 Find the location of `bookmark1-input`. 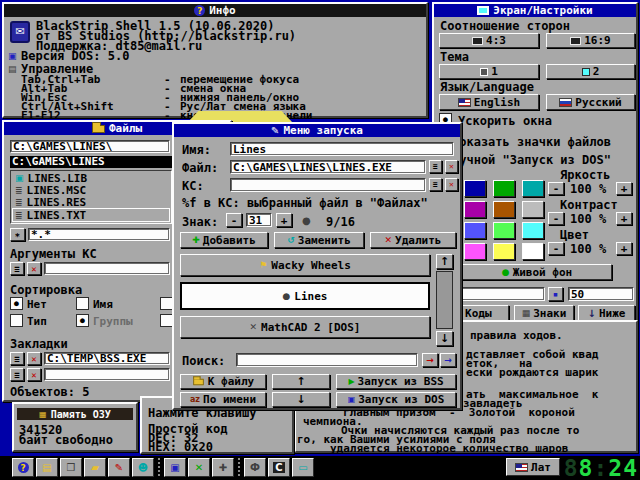

bookmark1-input is located at coordinates (107, 358).